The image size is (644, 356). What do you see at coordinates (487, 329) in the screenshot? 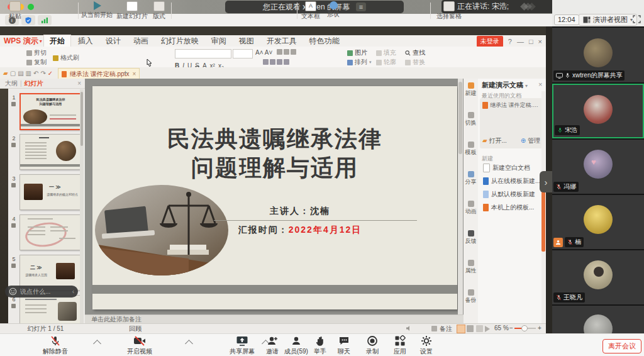
I see `play-view-icon` at bounding box center [487, 329].